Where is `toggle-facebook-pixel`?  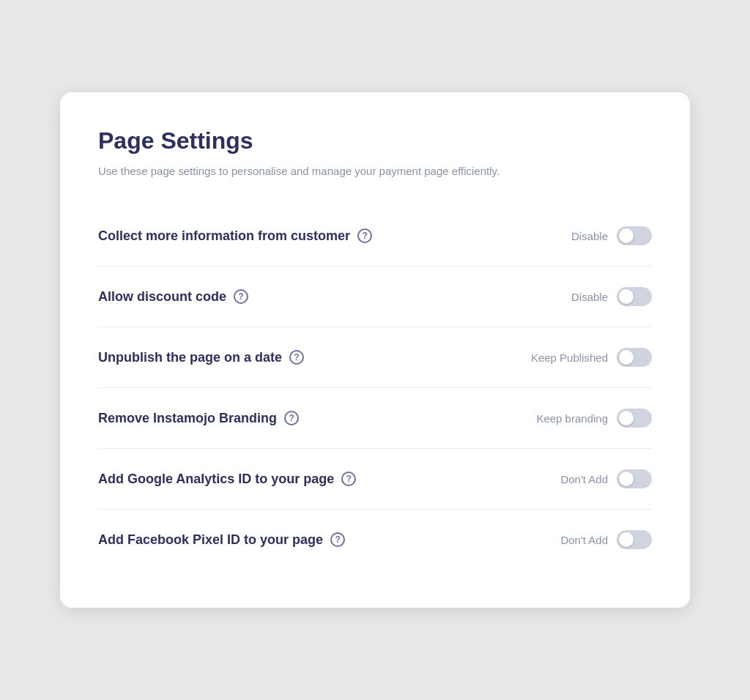 toggle-facebook-pixel is located at coordinates (634, 540).